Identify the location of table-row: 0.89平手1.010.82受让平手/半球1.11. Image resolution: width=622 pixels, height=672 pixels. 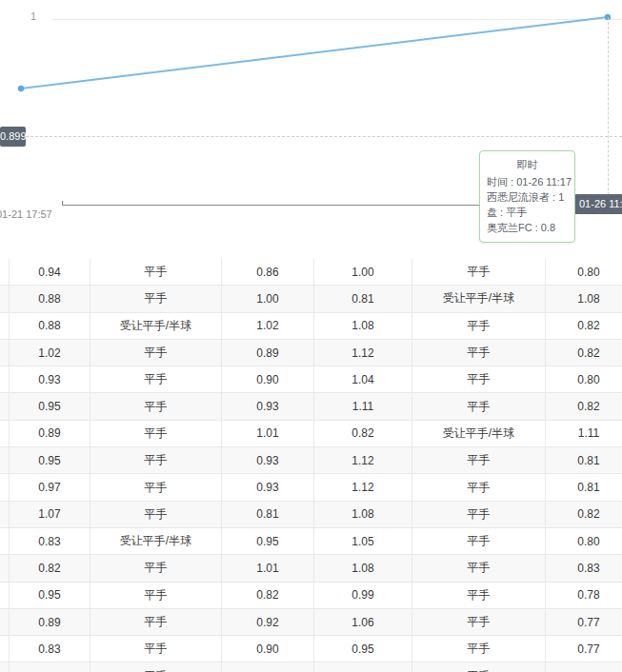
(311, 434).